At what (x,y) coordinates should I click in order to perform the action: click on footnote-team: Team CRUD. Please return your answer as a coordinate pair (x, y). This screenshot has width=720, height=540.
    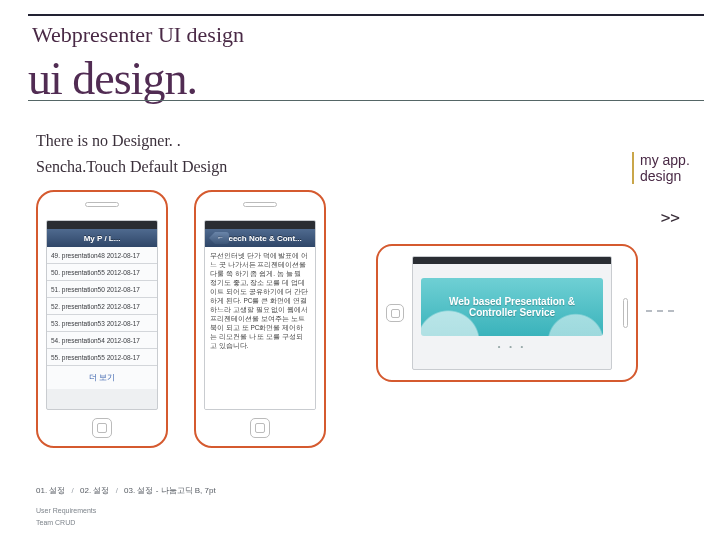
    Looking at the image, I should click on (56, 522).